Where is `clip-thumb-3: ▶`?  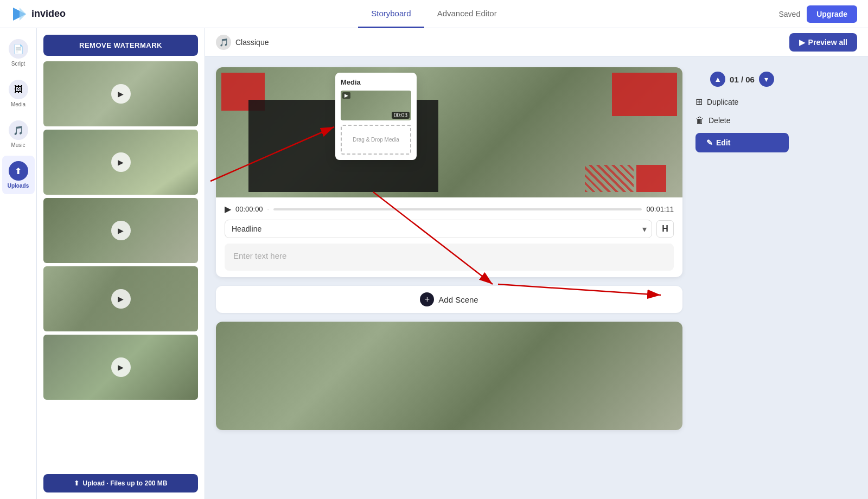
clip-thumb-3: ▶ is located at coordinates (120, 231).